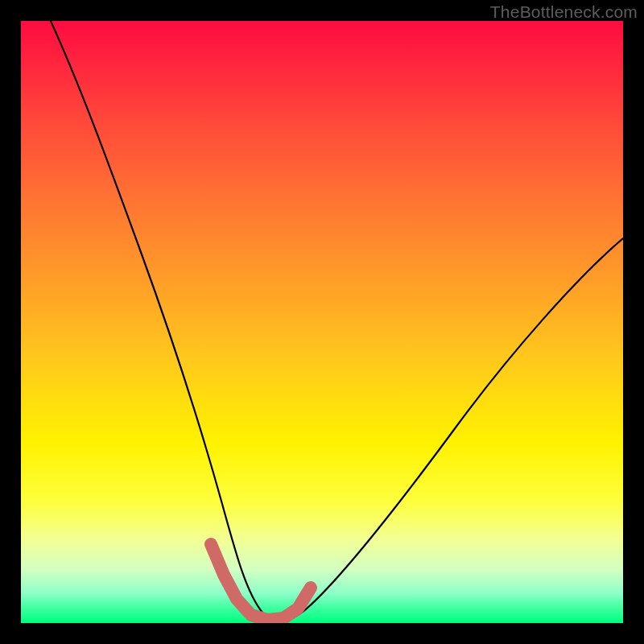  What do you see at coordinates (261, 582) in the screenshot?
I see `optimal-marker-path` at bounding box center [261, 582].